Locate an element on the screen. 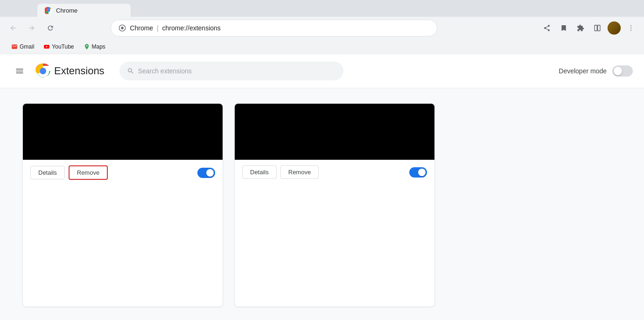  avatar is located at coordinates (614, 28).